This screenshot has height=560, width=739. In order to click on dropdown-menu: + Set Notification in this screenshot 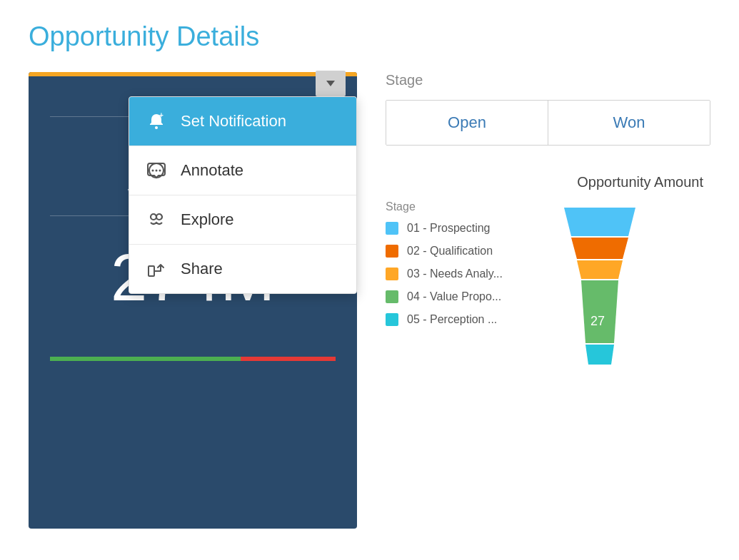, I will do `click(243, 195)`.